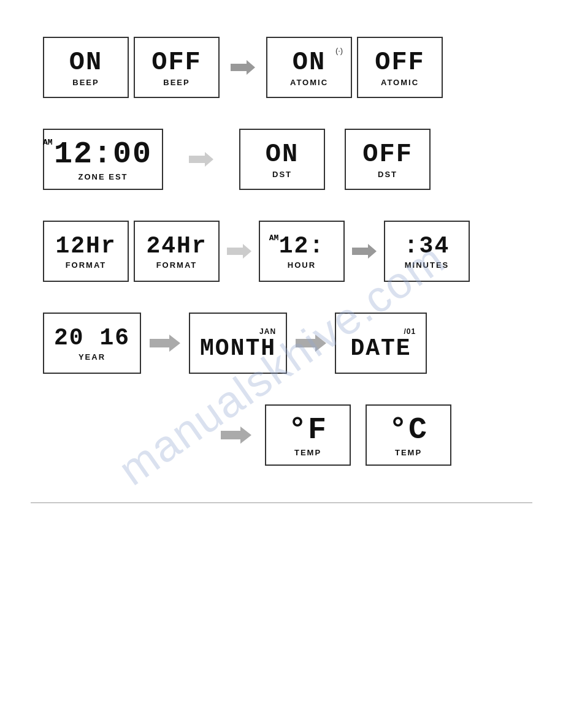  Describe the element at coordinates (309, 63) in the screenshot. I see `atomic-on-main: ON` at that location.